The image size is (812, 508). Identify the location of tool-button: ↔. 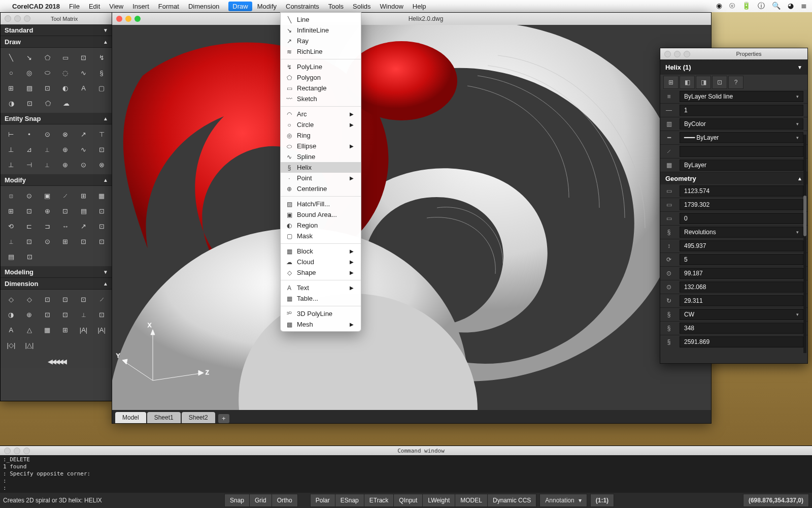
(65, 226).